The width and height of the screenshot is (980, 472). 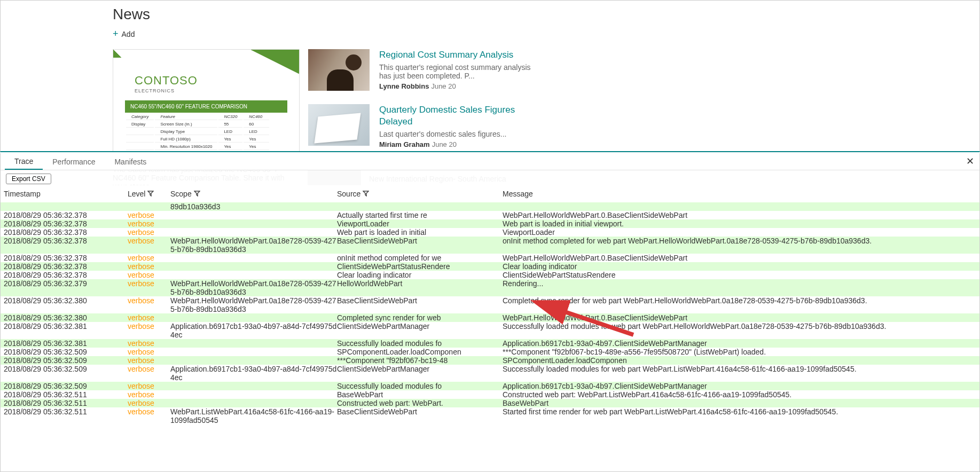 What do you see at coordinates (66, 352) in the screenshot?
I see `cell-timestamp: 2018/08/29 05:36:32.509` at bounding box center [66, 352].